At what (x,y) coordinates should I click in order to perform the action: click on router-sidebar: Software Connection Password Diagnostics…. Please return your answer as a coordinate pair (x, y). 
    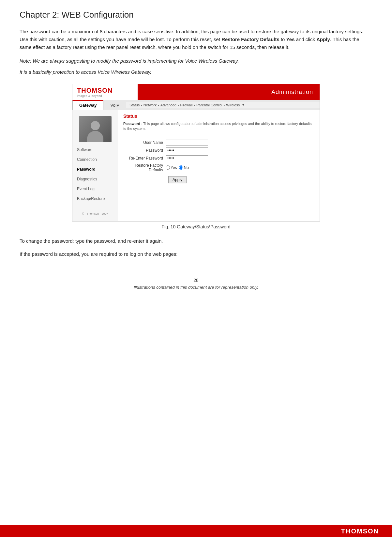
    Looking at the image, I should click on (95, 166).